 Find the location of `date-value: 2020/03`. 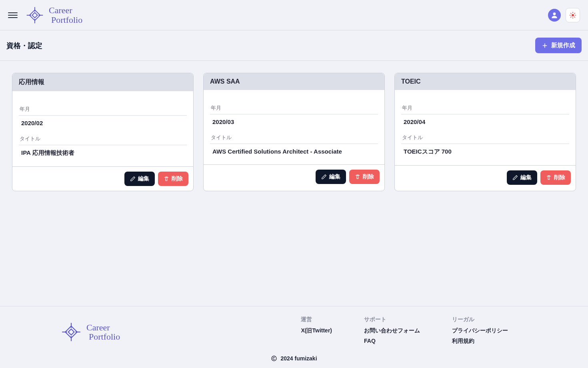

date-value: 2020/03 is located at coordinates (294, 122).